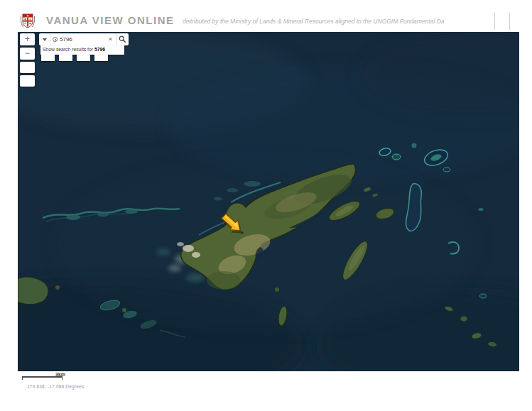 This screenshot has width=532, height=411. I want to click on search-input: 5796 ×, so click(83, 40).